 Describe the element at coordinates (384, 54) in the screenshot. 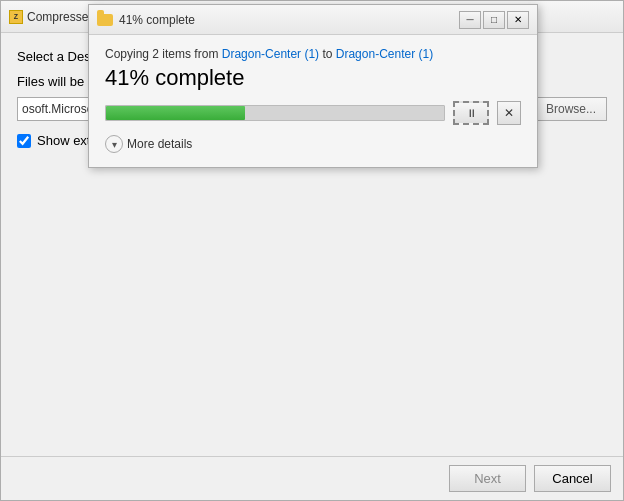

I see `to-link: Dragon-Center (1)` at that location.